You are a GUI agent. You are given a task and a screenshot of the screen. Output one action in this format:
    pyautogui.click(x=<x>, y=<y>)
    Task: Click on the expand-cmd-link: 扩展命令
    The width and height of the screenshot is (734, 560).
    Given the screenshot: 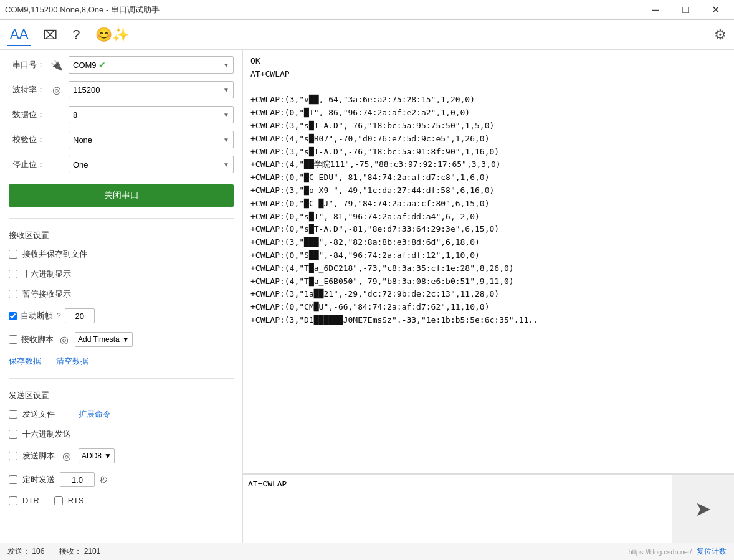 What is the action you would take?
    pyautogui.click(x=95, y=414)
    